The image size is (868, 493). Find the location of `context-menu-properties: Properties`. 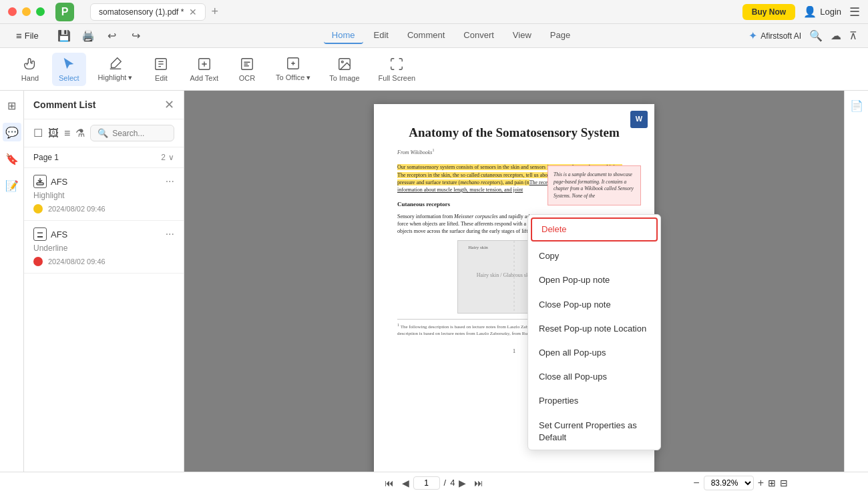

context-menu-properties: Properties is located at coordinates (594, 401).